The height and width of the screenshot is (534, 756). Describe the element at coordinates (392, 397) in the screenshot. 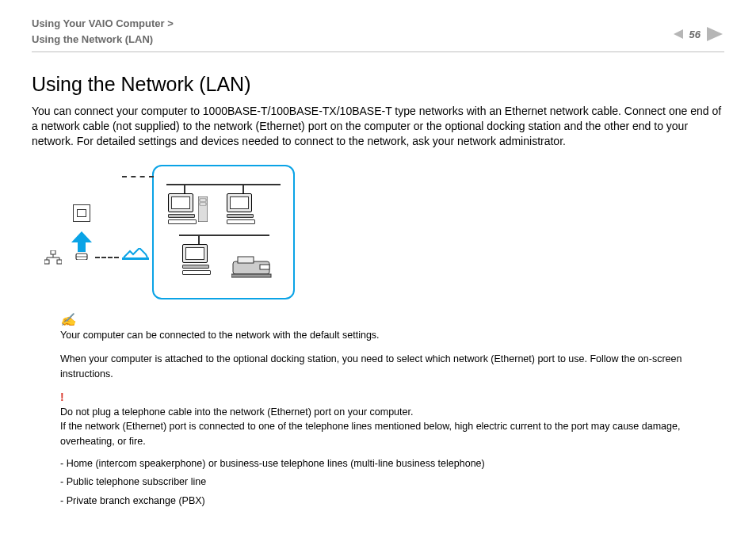

I see `warning-icon: !` at that location.